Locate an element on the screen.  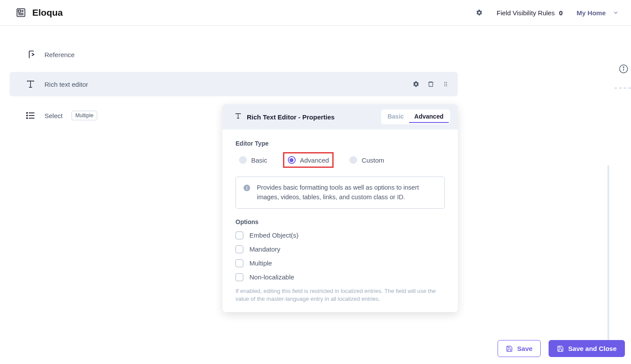
field-visibility-rules: Field Visibility Rules 0 is located at coordinates (529, 13).